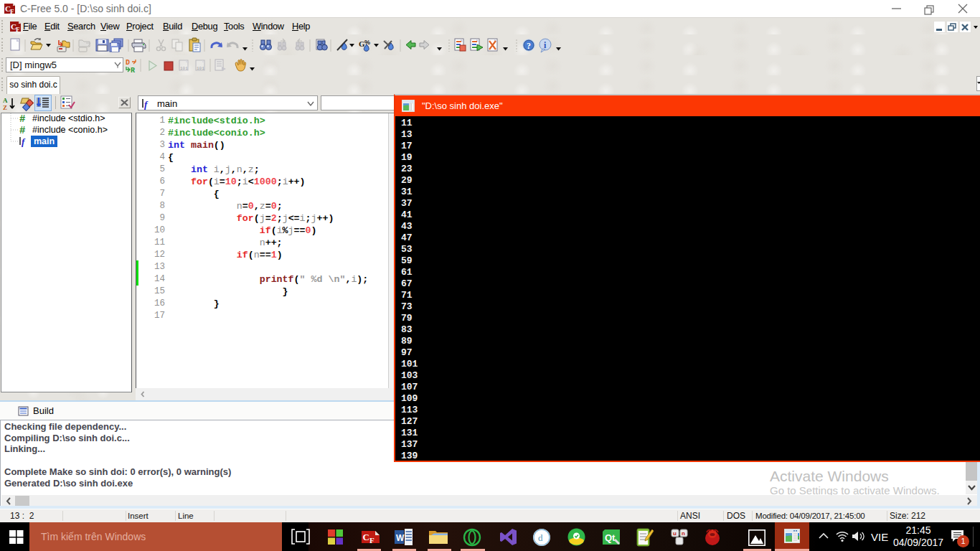  What do you see at coordinates (400, 538) in the screenshot?
I see `svg-text: W` at bounding box center [400, 538].